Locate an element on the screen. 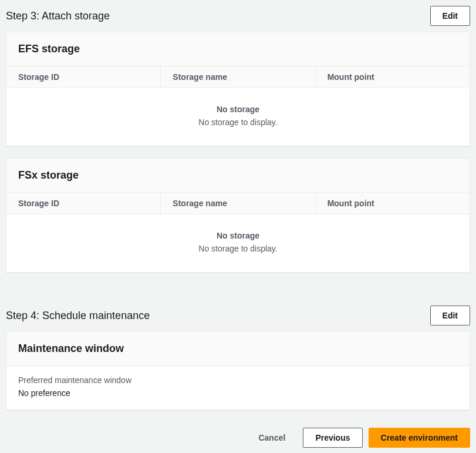 The image size is (476, 453). fsx-empty-title: No storage is located at coordinates (238, 236).